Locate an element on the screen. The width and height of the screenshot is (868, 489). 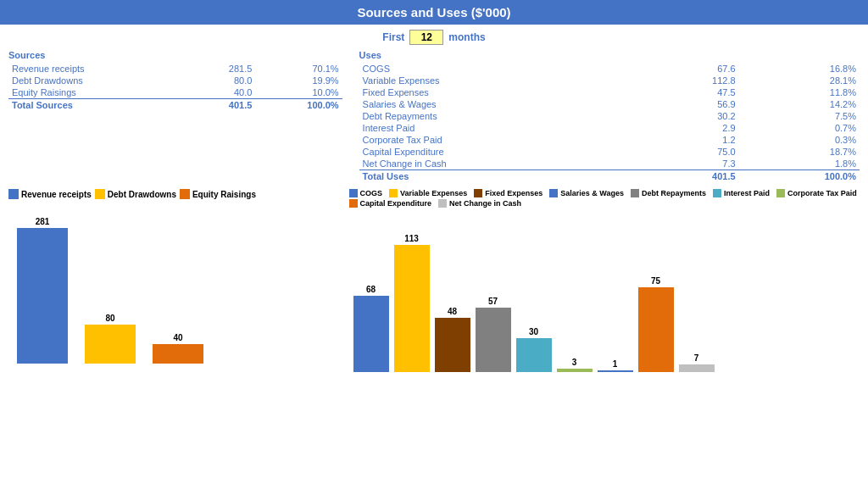
bar-group: 75 is located at coordinates (656, 324).